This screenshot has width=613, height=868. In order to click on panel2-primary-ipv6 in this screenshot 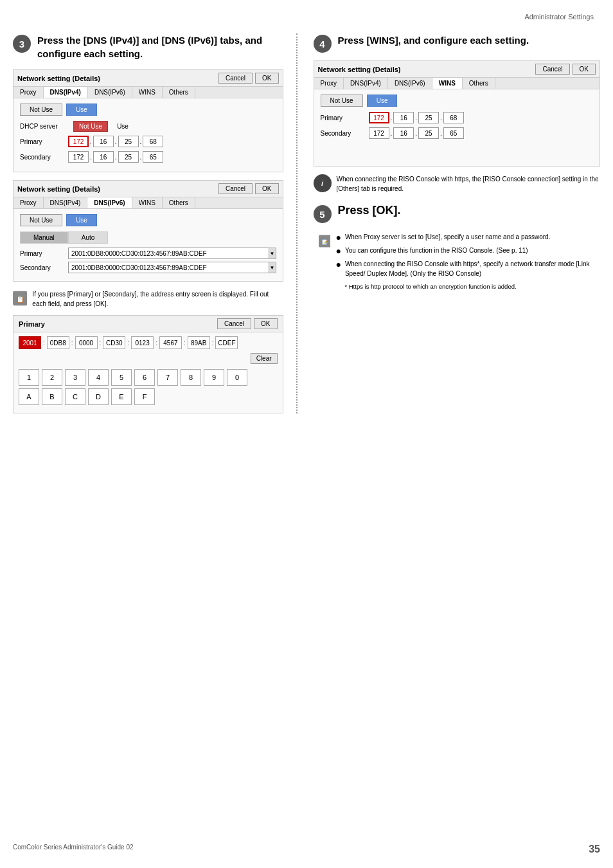, I will do `click(172, 253)`.